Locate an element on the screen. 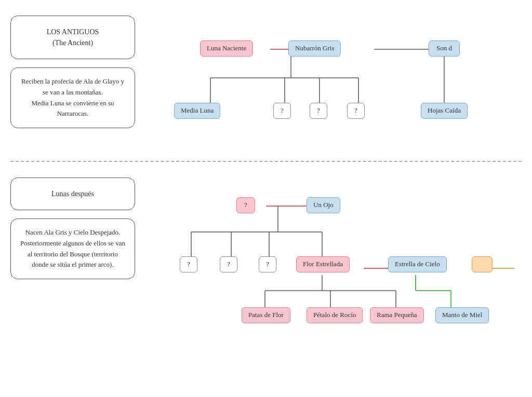  node-nubarron-gris: Nubarrón Gris is located at coordinates (315, 49).